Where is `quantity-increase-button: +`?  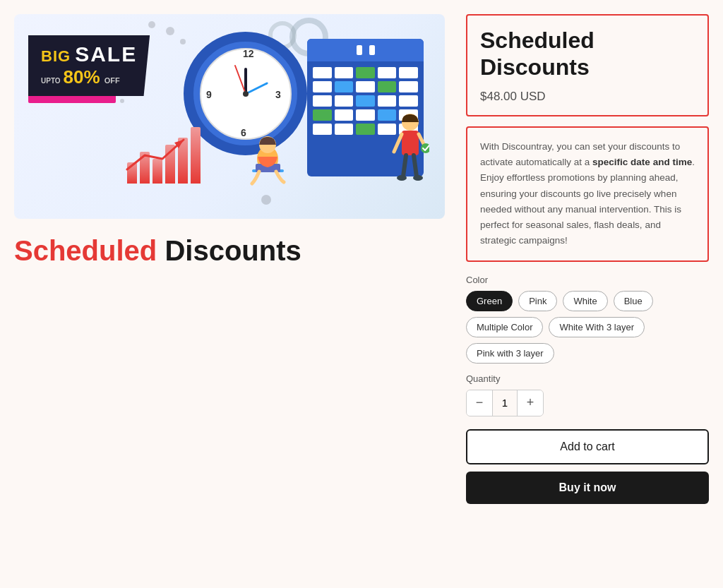
quantity-increase-button: + is located at coordinates (530, 403).